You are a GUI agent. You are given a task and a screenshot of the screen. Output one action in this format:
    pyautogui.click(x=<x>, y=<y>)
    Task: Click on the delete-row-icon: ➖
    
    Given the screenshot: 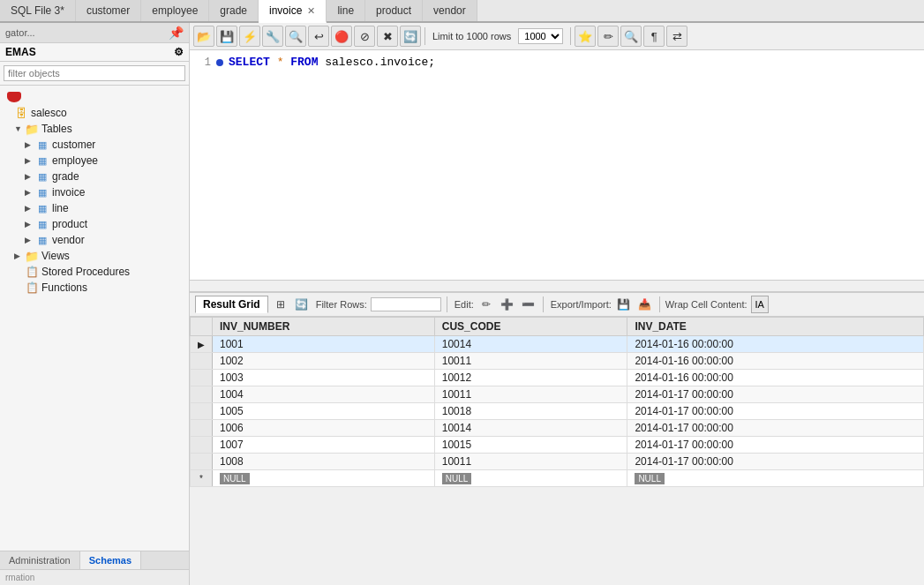 What is the action you would take?
    pyautogui.click(x=529, y=304)
    